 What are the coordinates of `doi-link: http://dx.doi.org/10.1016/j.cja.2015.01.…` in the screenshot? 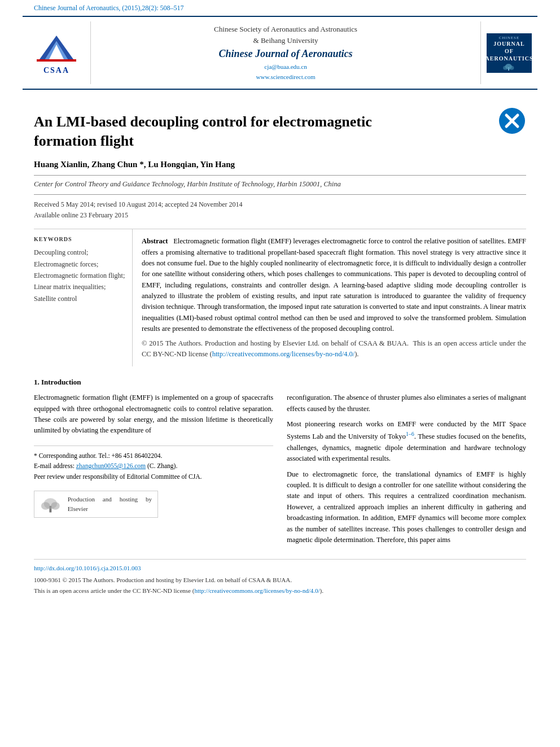 It's located at (88, 568).